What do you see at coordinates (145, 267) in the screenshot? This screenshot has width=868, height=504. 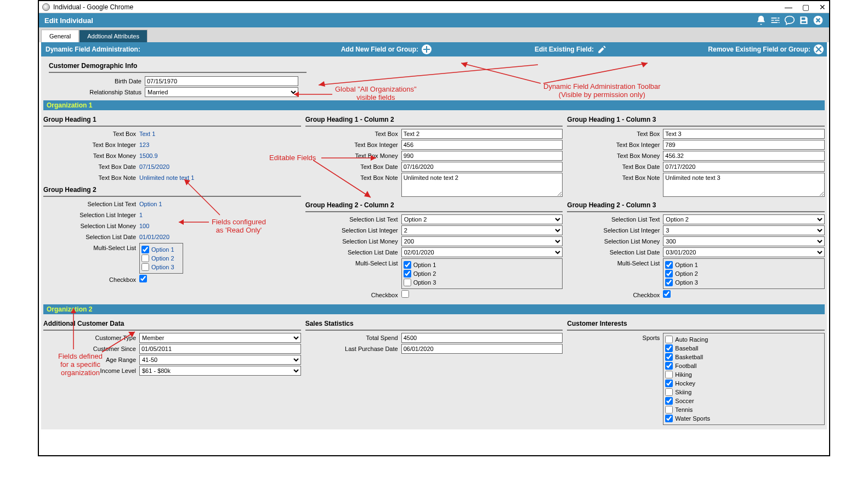 I see `ms-opt3-ro` at bounding box center [145, 267].